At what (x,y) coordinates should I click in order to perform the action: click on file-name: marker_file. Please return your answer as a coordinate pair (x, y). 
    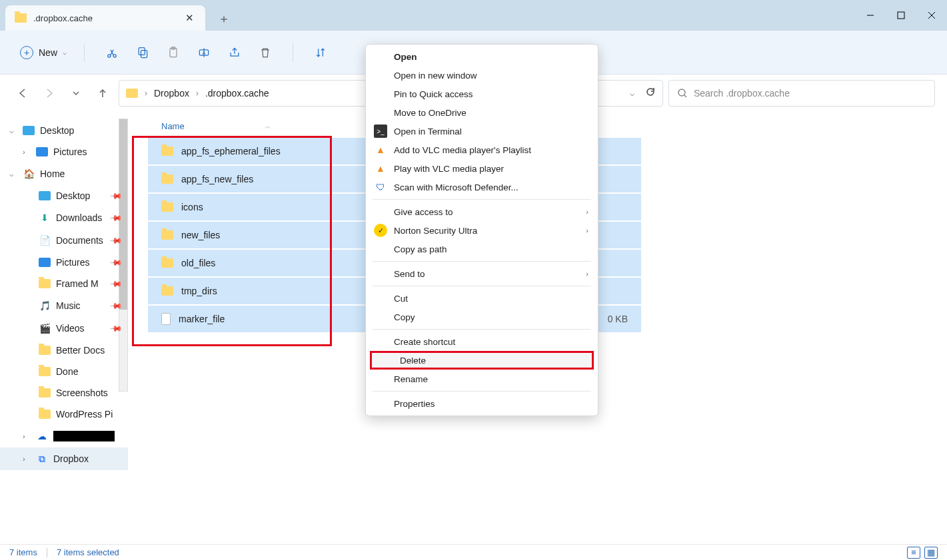
    Looking at the image, I should click on (201, 319).